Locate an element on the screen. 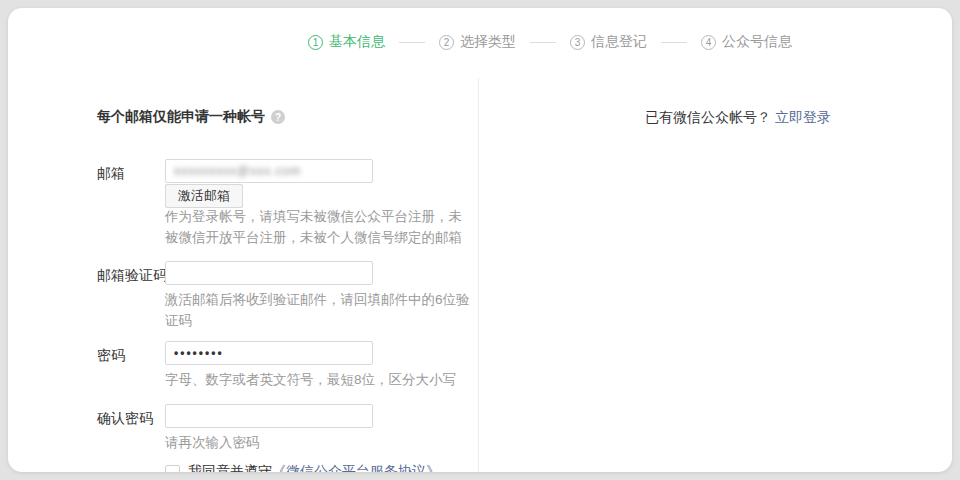 The width and height of the screenshot is (960, 480). agreement-checkbox is located at coordinates (172, 469).